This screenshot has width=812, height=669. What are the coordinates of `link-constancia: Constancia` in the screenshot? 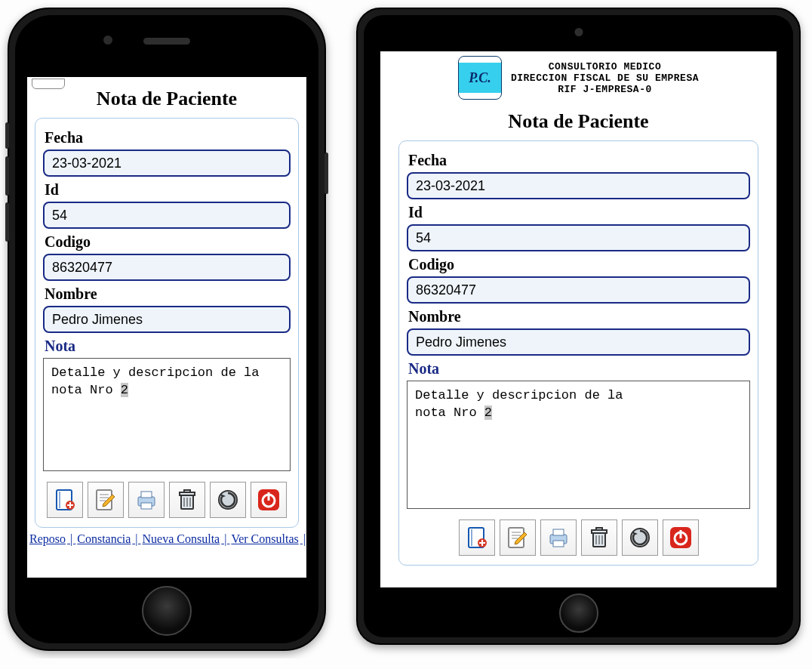 It's located at (104, 539).